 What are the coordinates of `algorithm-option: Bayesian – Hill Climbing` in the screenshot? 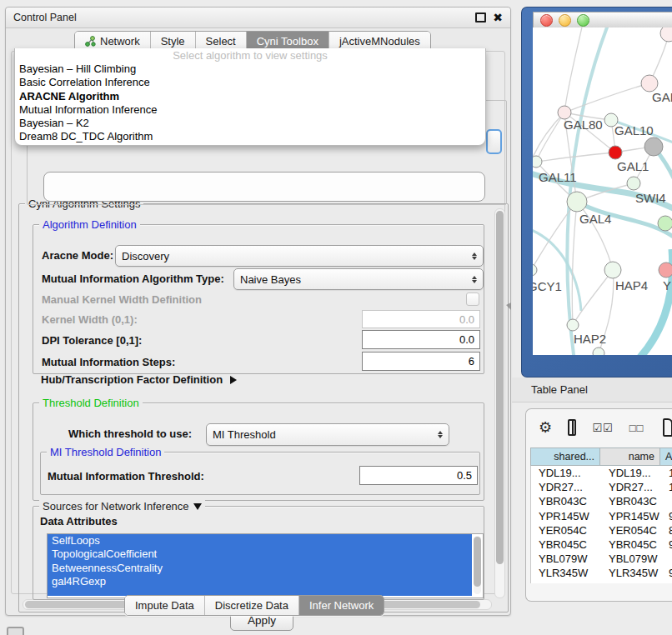 It's located at (250, 69).